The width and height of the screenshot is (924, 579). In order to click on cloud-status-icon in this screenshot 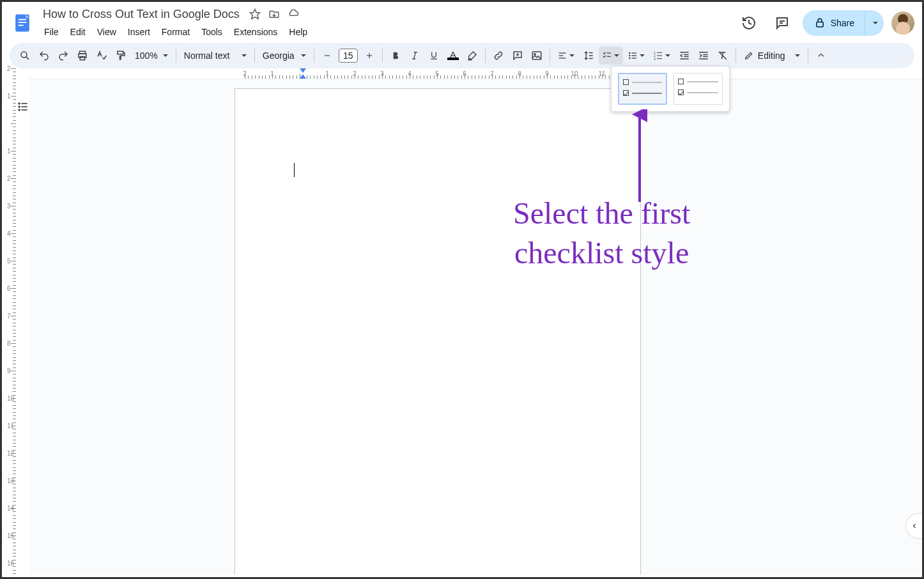, I will do `click(293, 14)`.